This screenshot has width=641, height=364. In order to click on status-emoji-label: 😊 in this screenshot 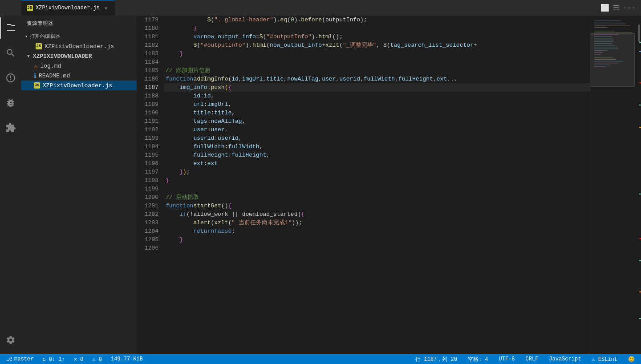, I will do `click(631, 360)`.